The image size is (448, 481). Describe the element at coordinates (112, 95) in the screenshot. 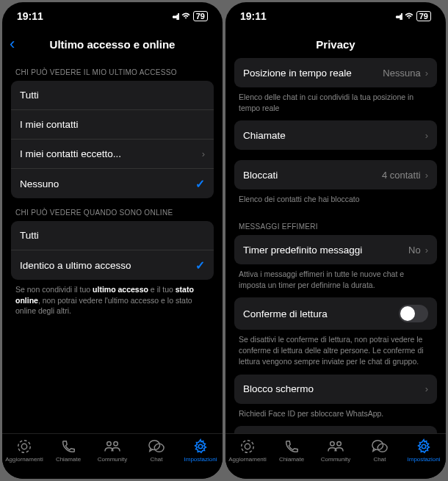

I see `option-everyone: Tutti` at that location.